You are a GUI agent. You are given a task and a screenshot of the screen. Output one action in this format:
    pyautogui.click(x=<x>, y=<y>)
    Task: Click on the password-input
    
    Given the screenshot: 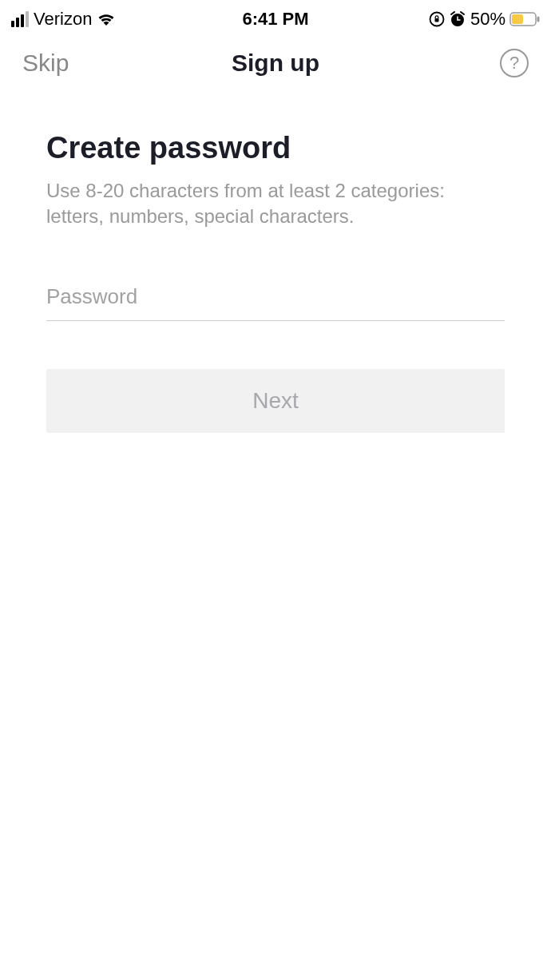 What is the action you would take?
    pyautogui.click(x=276, y=300)
    